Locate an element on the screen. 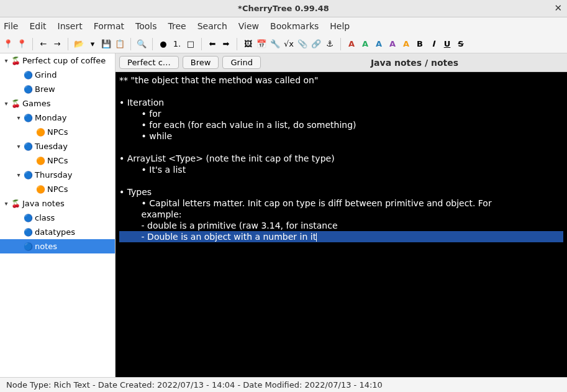 The width and height of the screenshot is (567, 392). toolbar-button: S is located at coordinates (461, 44).